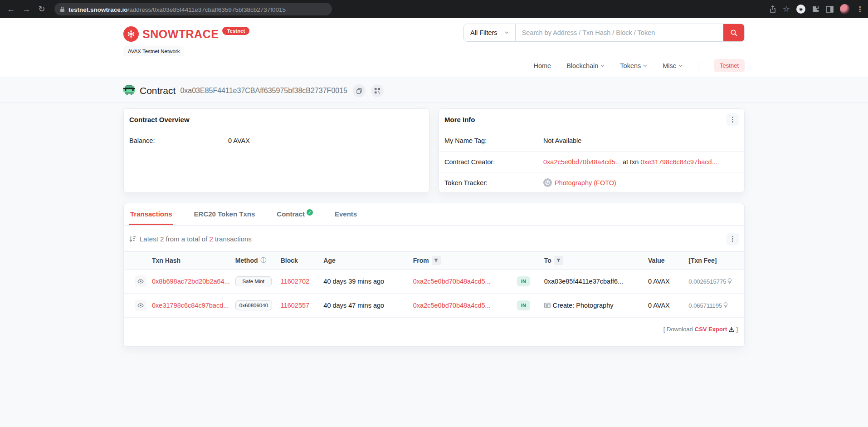 The height and width of the screenshot is (427, 868). Describe the element at coordinates (815, 9) in the screenshot. I see `extensions-puzzle-icon` at that location.